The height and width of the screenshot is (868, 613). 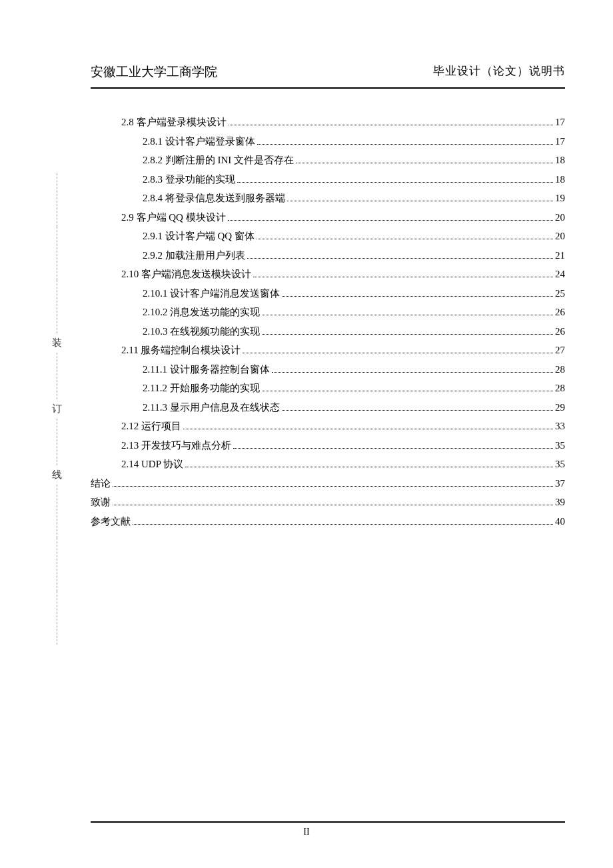 I want to click on toc-label: 2.13 开发技巧与难点分析, so click(x=176, y=445).